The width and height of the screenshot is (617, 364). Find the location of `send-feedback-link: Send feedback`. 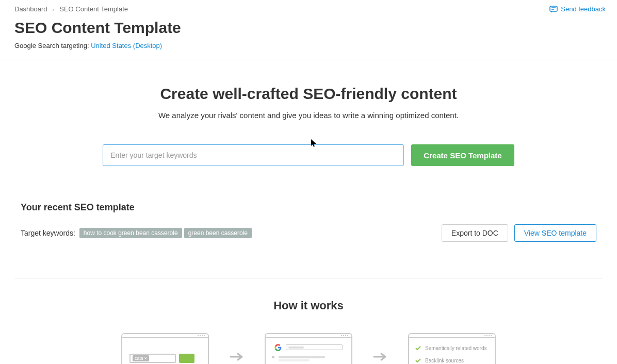

send-feedback-link: Send feedback is located at coordinates (578, 9).